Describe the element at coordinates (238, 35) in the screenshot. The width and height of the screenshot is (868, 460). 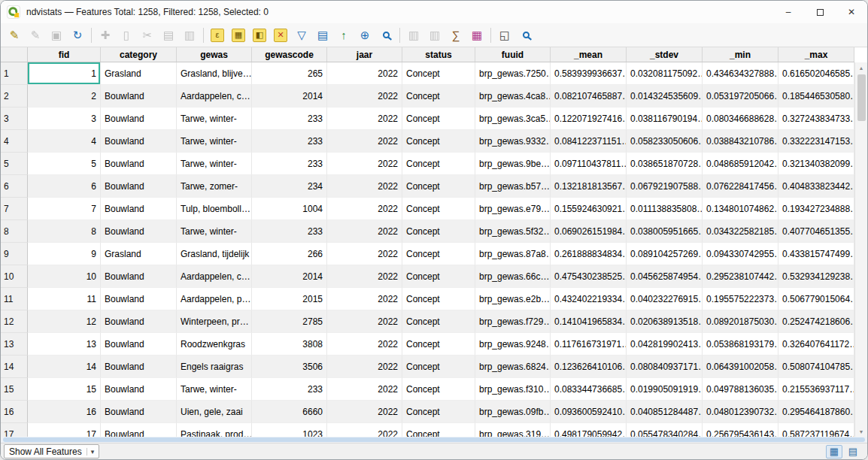
I see `select-all-button: ▦` at that location.